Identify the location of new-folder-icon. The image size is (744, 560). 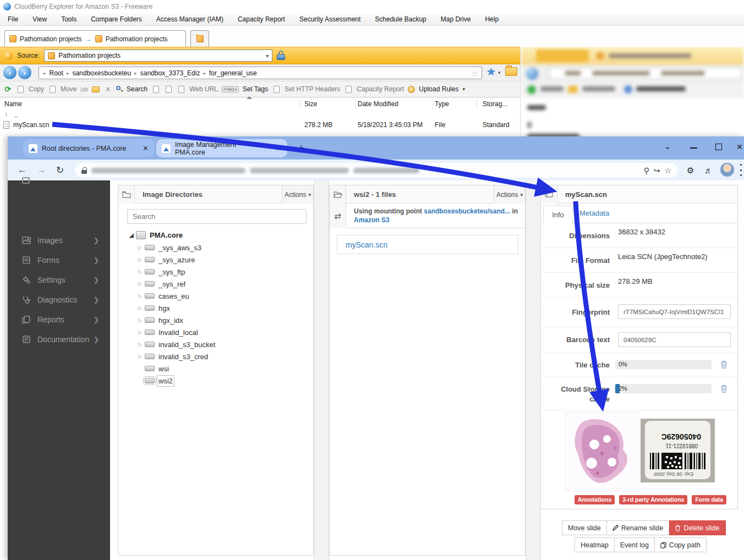
(96, 89).